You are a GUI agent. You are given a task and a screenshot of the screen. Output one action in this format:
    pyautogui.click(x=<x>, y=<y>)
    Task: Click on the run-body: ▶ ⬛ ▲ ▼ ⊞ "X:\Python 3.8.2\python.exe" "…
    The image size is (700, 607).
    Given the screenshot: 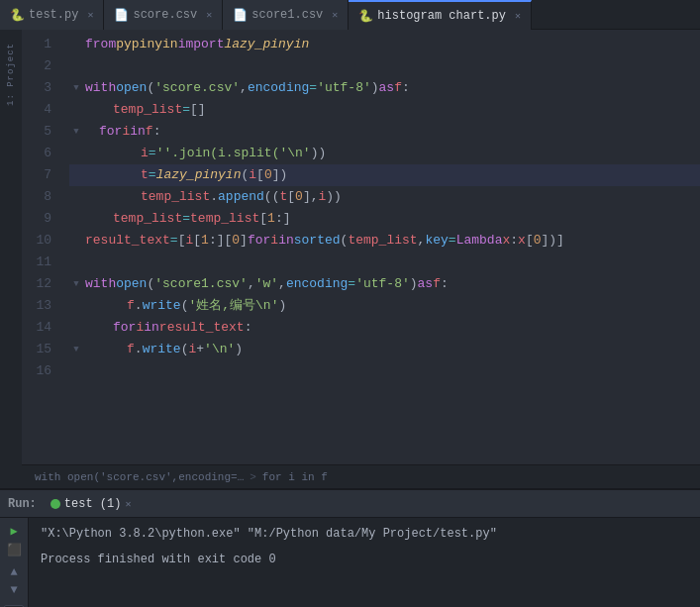 What is the action you would take?
    pyautogui.click(x=350, y=562)
    